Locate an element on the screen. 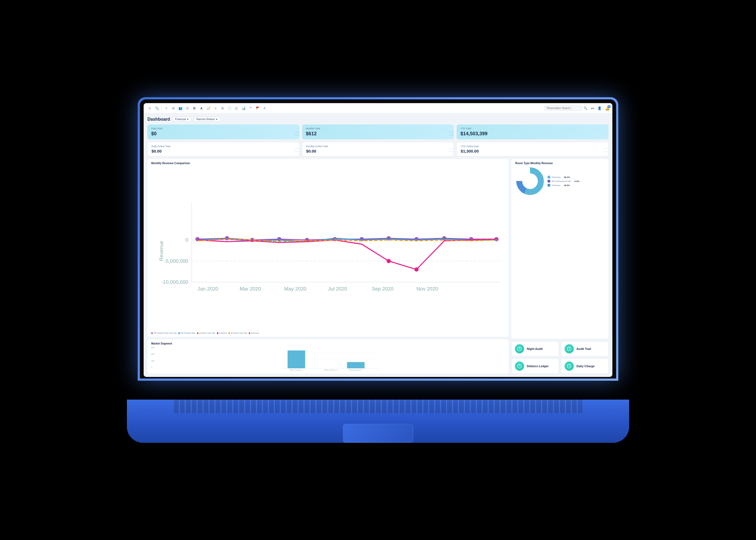  laptop-base-body is located at coordinates (378, 421).